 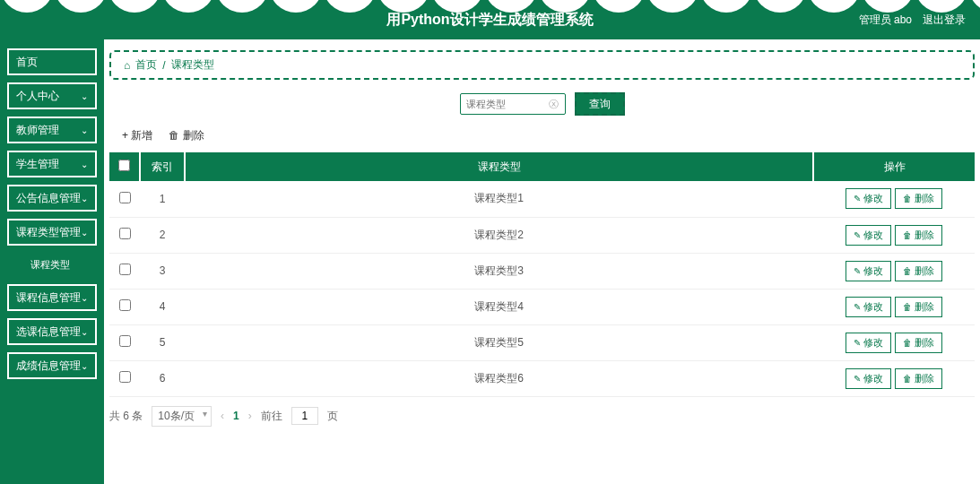 I want to click on sidebar-item-7: 选课信息管理⌄, so click(x=52, y=332).